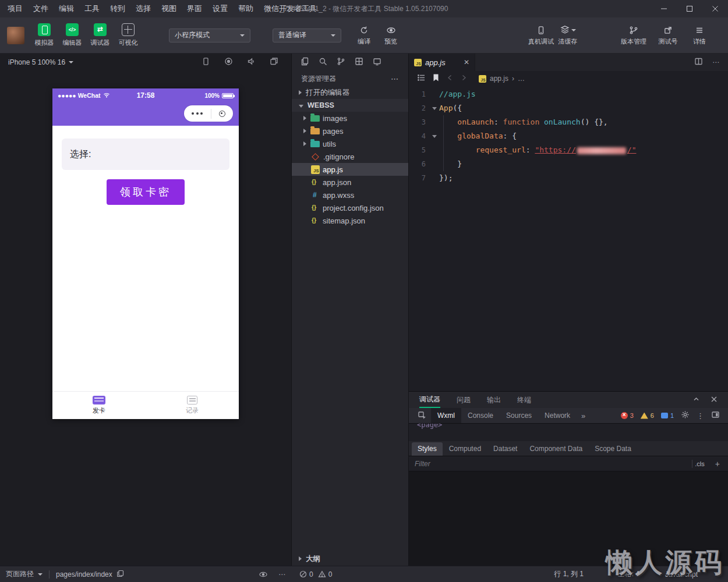  Describe the element at coordinates (350, 157) in the screenshot. I see `file-gitignore: .gitignore` at that location.